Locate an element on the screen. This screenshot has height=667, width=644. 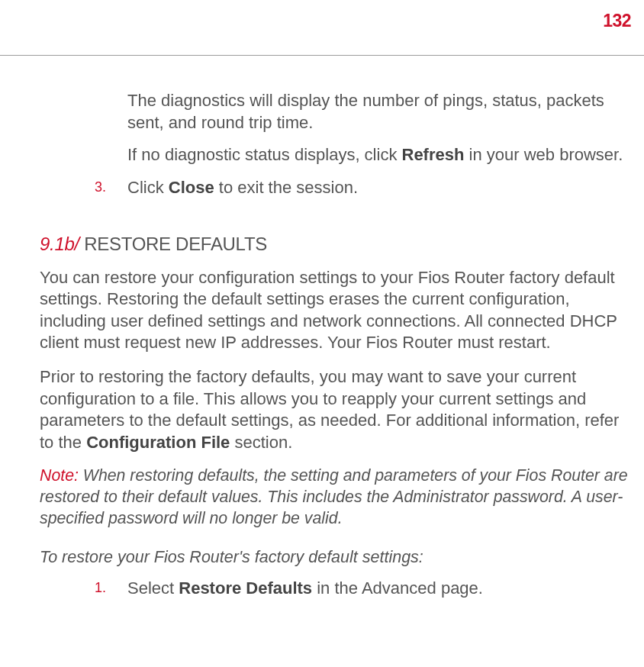
step-1: 1. Select Restore Defaults in the Advanc… is located at coordinates (336, 589).